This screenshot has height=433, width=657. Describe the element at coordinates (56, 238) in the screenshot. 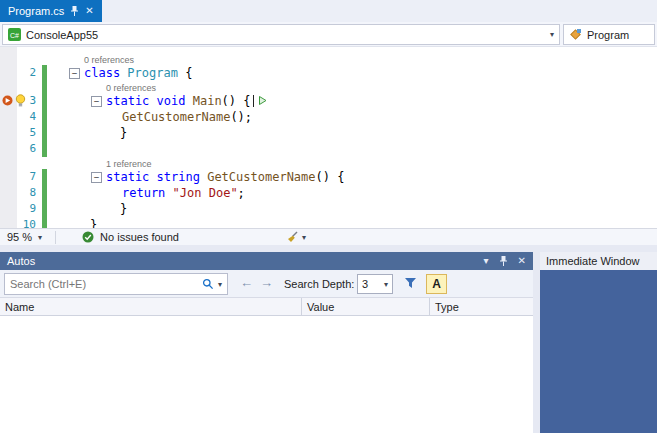

I see `divider` at that location.